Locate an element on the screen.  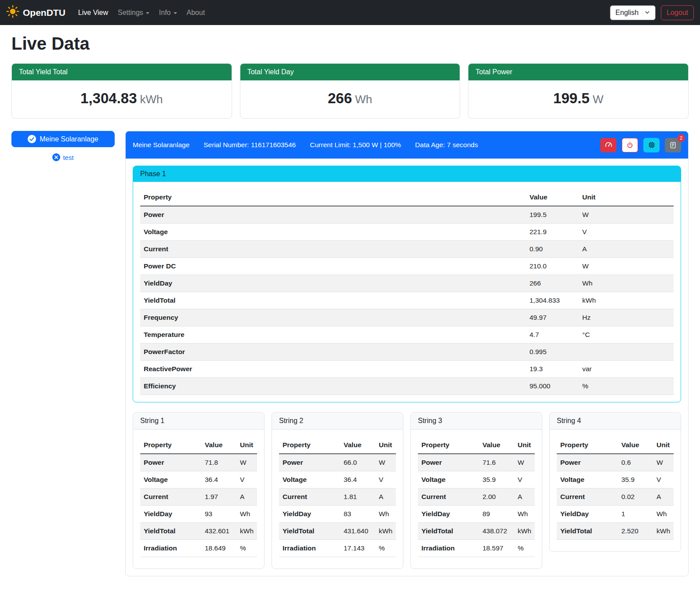
power-toggle-button is located at coordinates (630, 145).